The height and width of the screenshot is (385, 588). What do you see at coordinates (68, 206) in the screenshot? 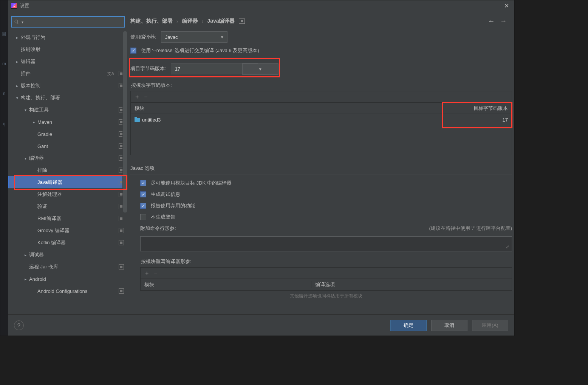
I see `sidebar-item: 验证` at bounding box center [68, 206].